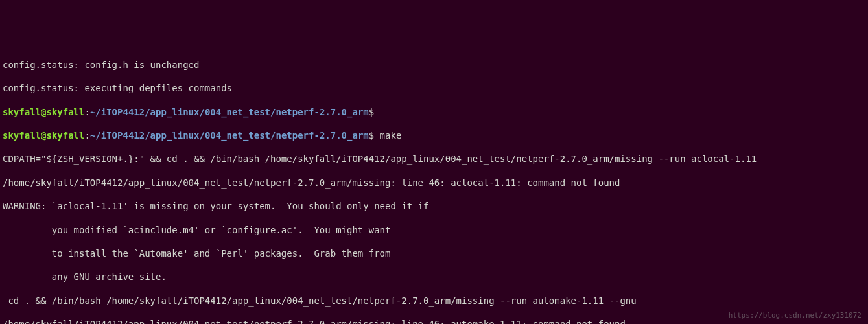 The height and width of the screenshot is (324, 868). Describe the element at coordinates (434, 277) in the screenshot. I see `output-line: any GNU archive site.` at that location.